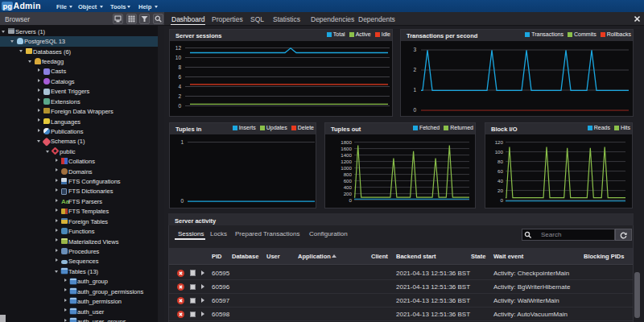 The height and width of the screenshot is (322, 644). What do you see at coordinates (180, 77) in the screenshot?
I see `svg-text: 6` at bounding box center [180, 77].